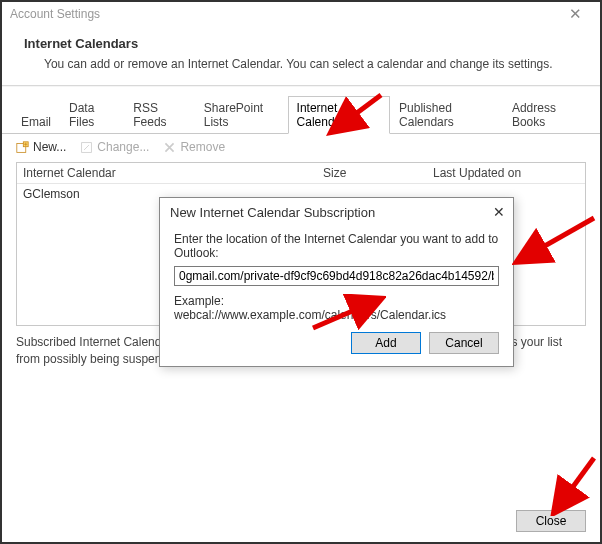 The width and height of the screenshot is (602, 544). Describe the element at coordinates (36, 122) in the screenshot. I see `tab-email: Email` at that location.